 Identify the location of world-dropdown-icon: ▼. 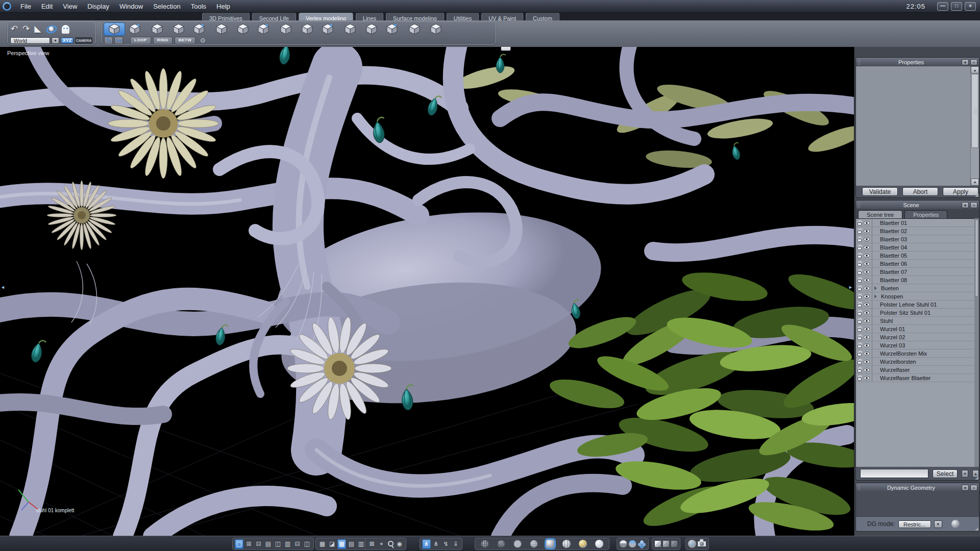
(55, 41).